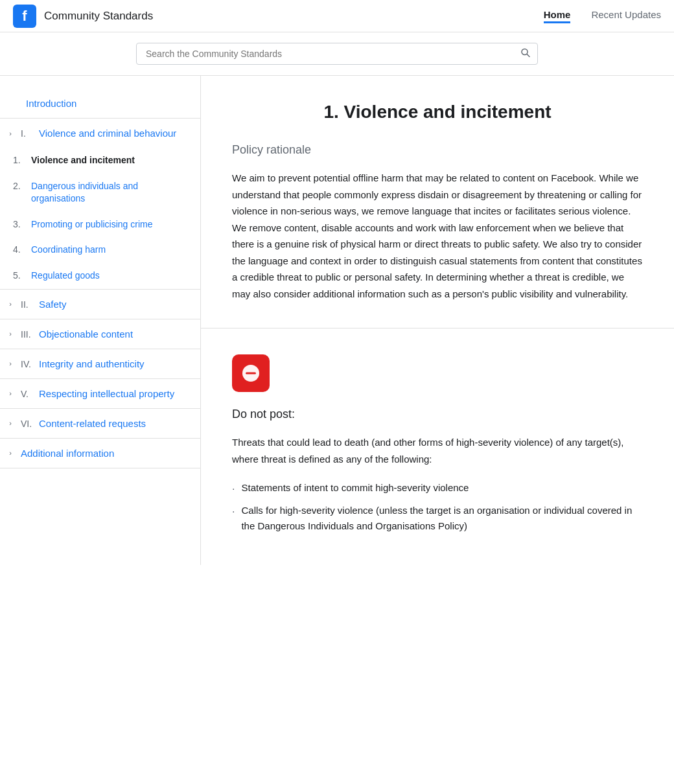 This screenshot has width=674, height=784. Describe the element at coordinates (337, 16) in the screenshot. I see `header: f Community Standards Home Recent Update…` at that location.